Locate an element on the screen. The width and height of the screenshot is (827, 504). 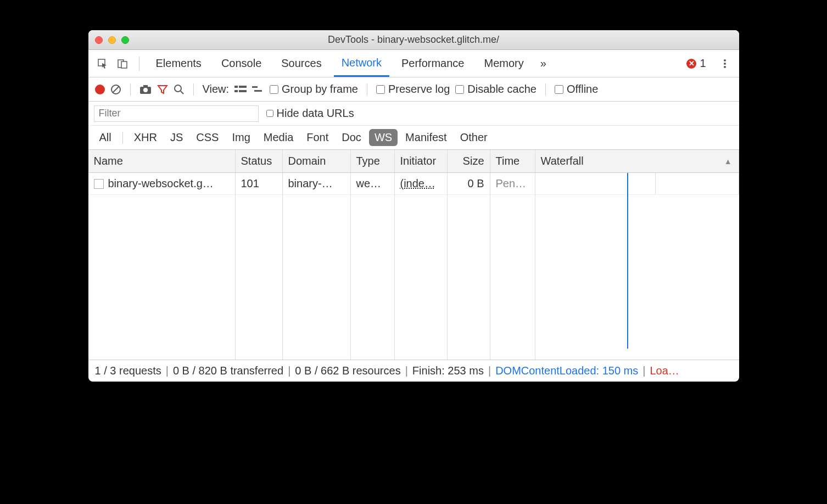
status-requests: 1 / 3 requests is located at coordinates (128, 371).